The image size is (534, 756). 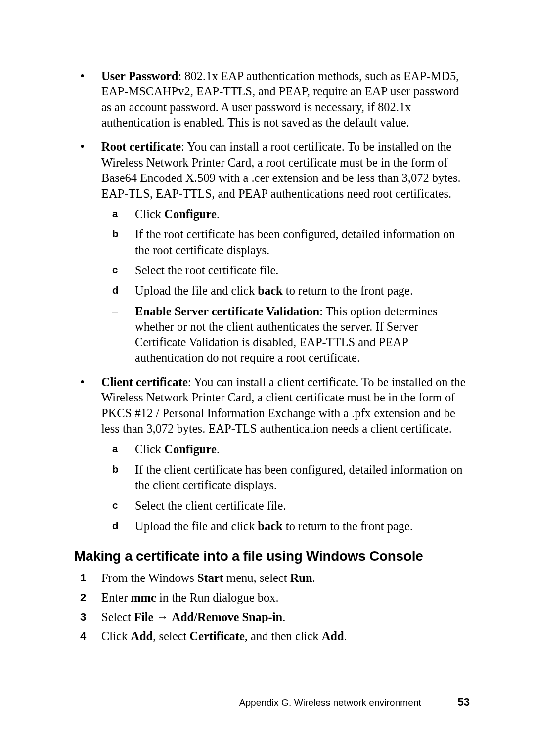 I want to click on inline-text: Enter, so click(x=116, y=597).